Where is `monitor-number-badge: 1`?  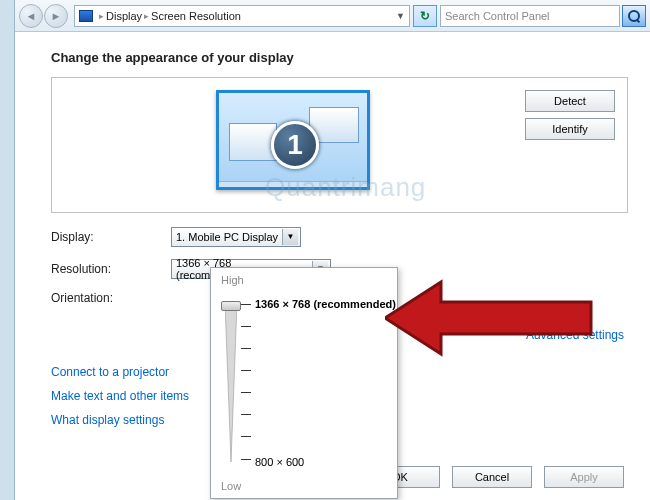
monitor-number-badge: 1 is located at coordinates (295, 145).